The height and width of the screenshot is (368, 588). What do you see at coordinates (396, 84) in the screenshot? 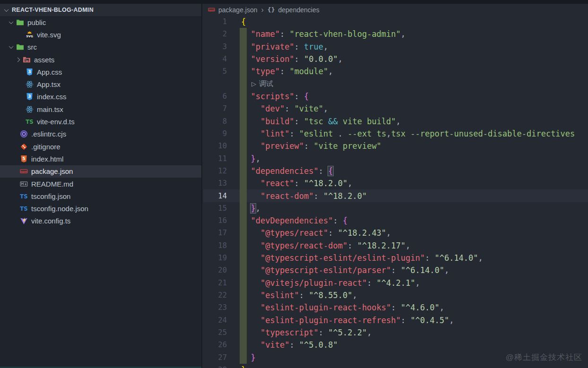
I see `codelens-row: ▷调试` at bounding box center [396, 84].